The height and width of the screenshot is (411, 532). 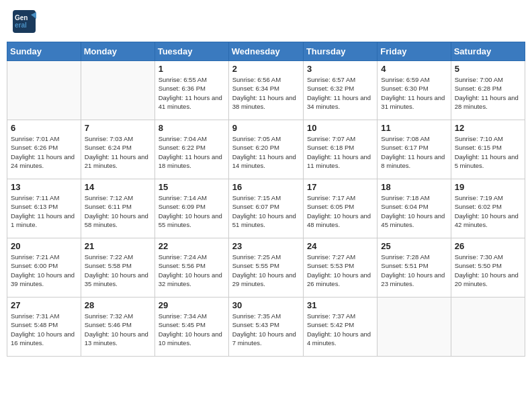 I want to click on calendar-week-row: 1Sunrise: 6:55 AM Sunset: 6:36 PM Daylig…, so click(x=266, y=91).